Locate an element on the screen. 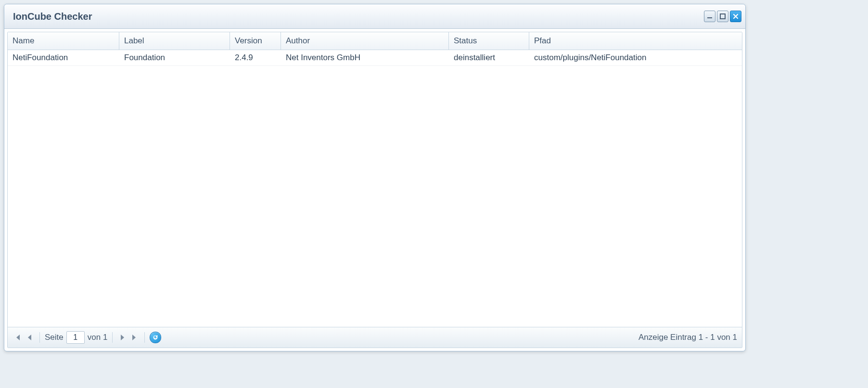 The image size is (868, 388). first-page-icon is located at coordinates (17, 337).